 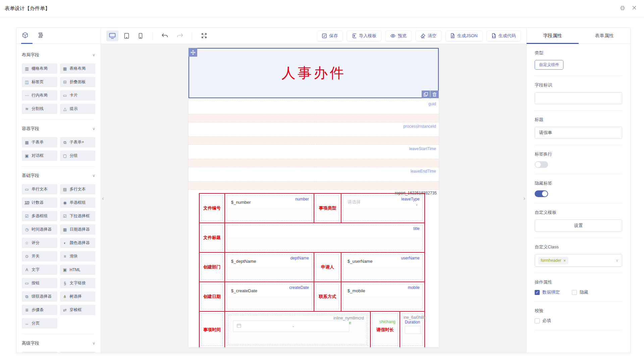 I want to click on palette-item-color-picker: ◐颜色选择器, so click(x=78, y=243).